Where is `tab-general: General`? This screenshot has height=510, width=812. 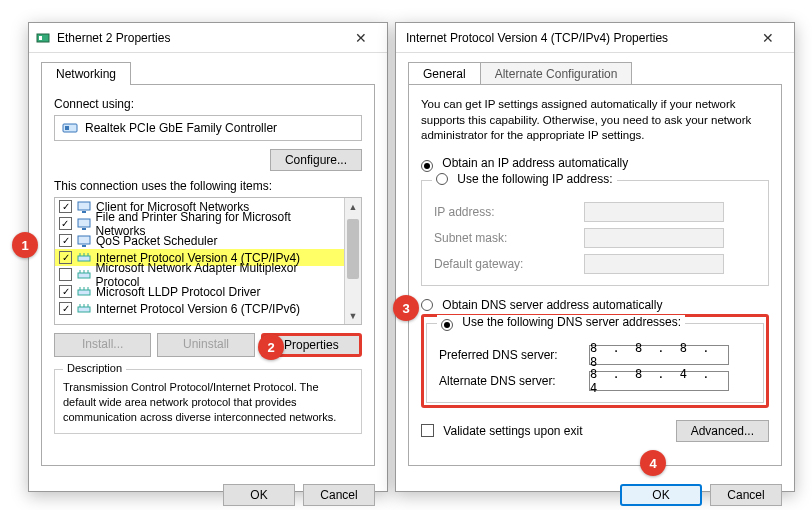 tab-general: General is located at coordinates (444, 74).